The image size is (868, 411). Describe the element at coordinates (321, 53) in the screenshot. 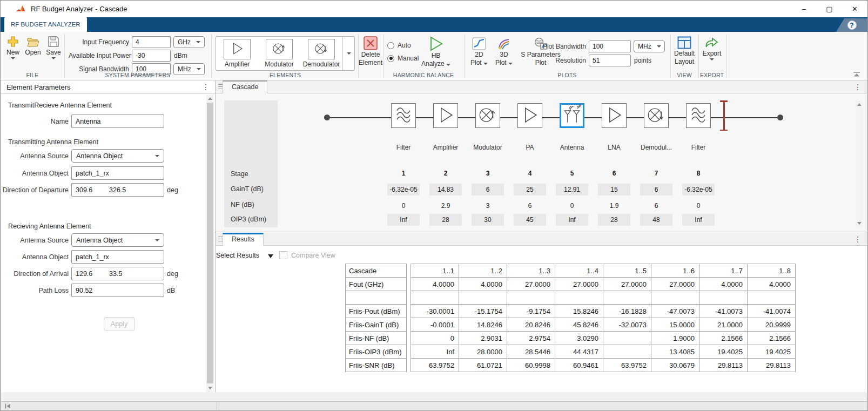

I see `gallery-item-demodulator: Demodulator` at that location.